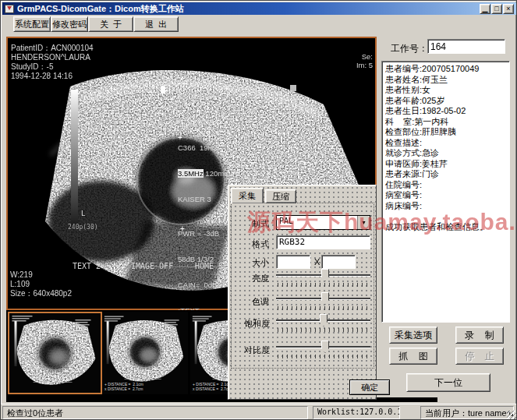 This screenshot has height=420, width=517. What do you see at coordinates (370, 388) in the screenshot?
I see `ok-label: 确定` at bounding box center [370, 388].